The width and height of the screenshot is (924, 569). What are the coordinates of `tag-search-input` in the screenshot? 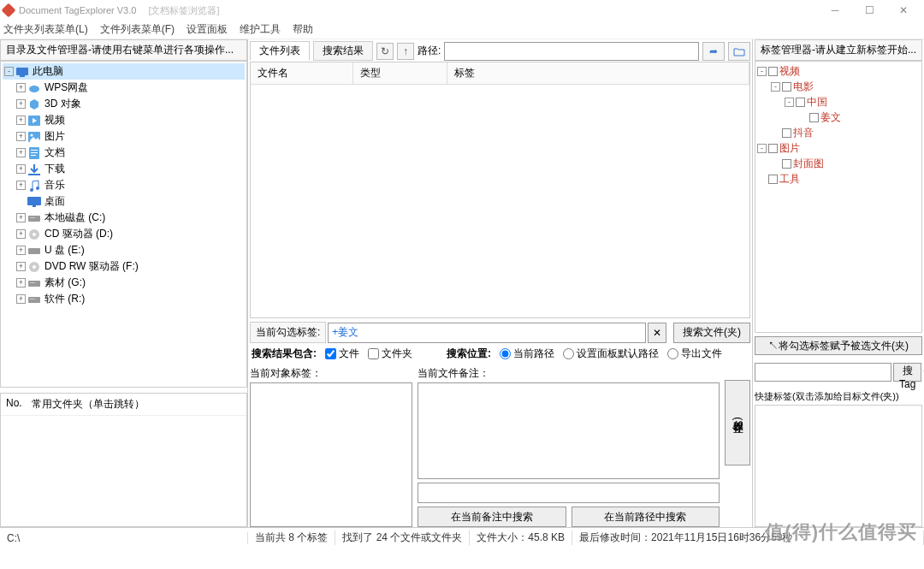 It's located at (823, 372).